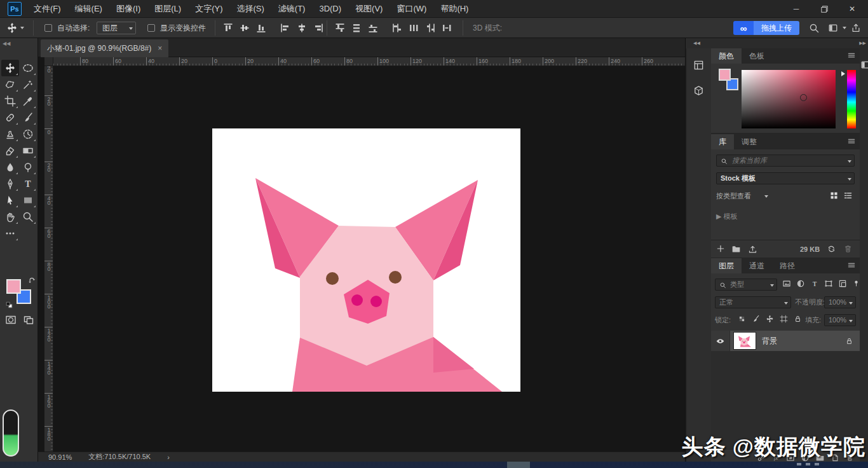 Image resolution: width=868 pixels, height=468 pixels. I want to click on clone-stamp-tool, so click(10, 134).